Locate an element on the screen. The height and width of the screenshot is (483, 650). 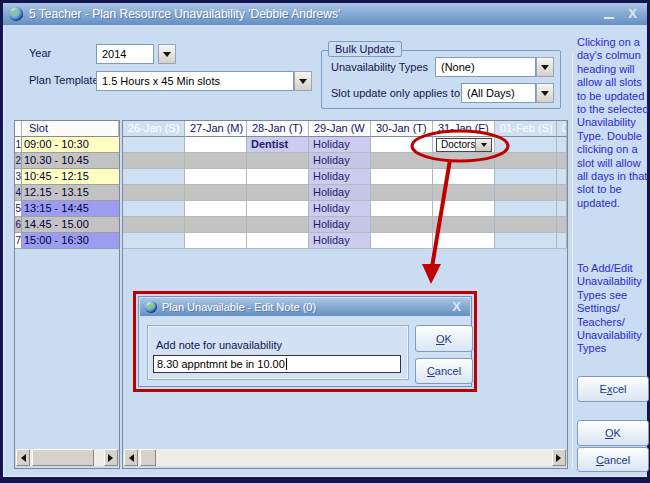
column-header: 01-Feb (S) is located at coordinates (526, 129).